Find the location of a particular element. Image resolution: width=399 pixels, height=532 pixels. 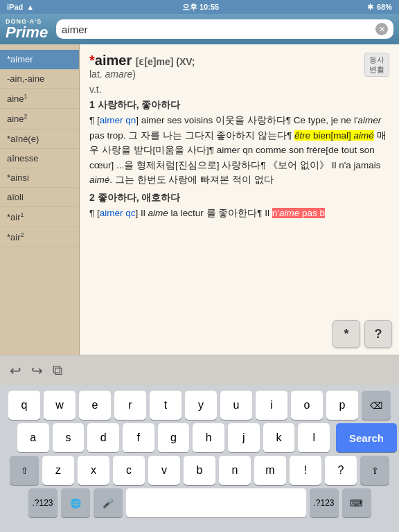

battery-label: 68% is located at coordinates (384, 7).